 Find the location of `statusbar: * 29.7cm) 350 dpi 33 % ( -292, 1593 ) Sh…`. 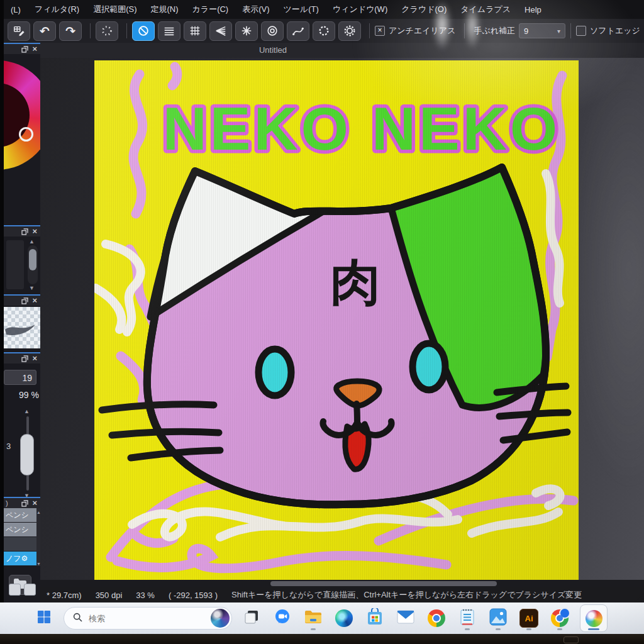

statusbar: * 29.7cm) 350 dpi 33 % ( -292, 1593 ) Sh… is located at coordinates (342, 595).